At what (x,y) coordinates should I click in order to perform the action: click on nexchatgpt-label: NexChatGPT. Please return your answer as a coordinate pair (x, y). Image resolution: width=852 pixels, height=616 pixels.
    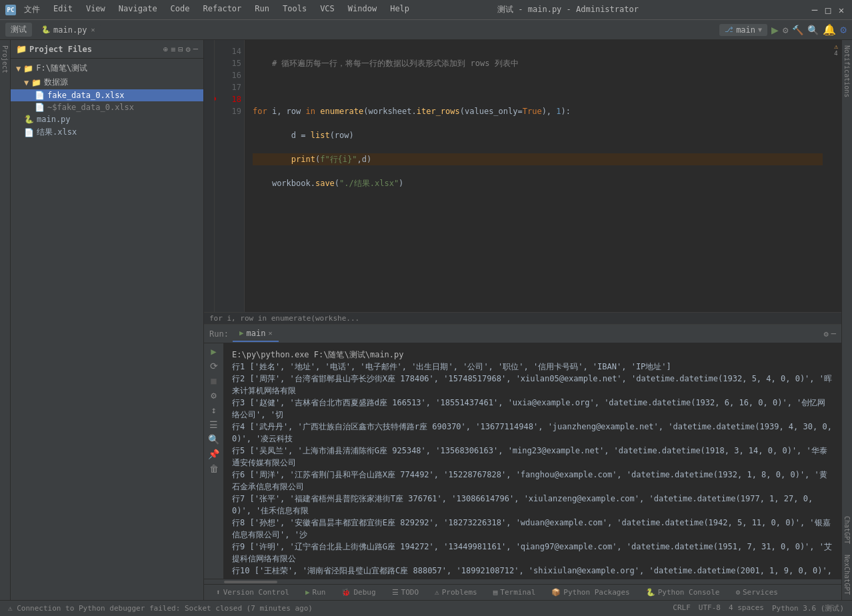
    Looking at the image, I should click on (847, 575).